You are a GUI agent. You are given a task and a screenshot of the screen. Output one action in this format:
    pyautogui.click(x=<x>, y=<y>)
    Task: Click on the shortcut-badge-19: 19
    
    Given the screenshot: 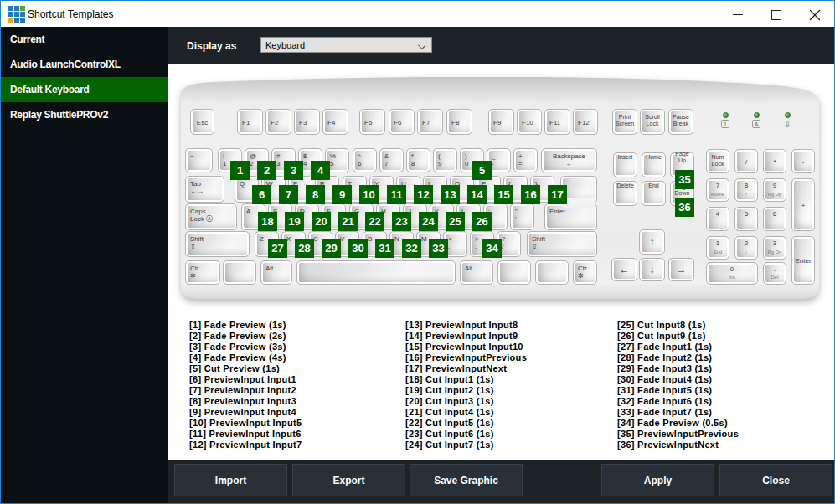 What is the action you would take?
    pyautogui.click(x=295, y=221)
    